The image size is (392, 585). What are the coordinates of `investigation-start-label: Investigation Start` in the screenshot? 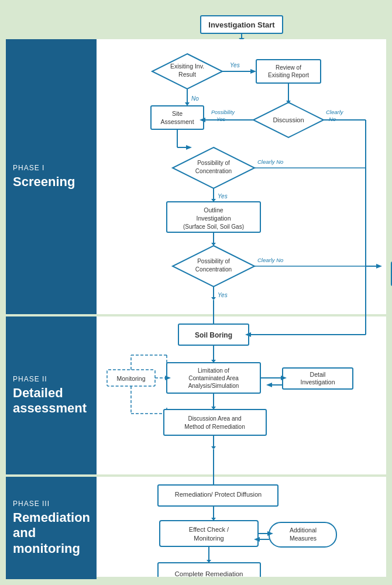 It's located at (242, 25).